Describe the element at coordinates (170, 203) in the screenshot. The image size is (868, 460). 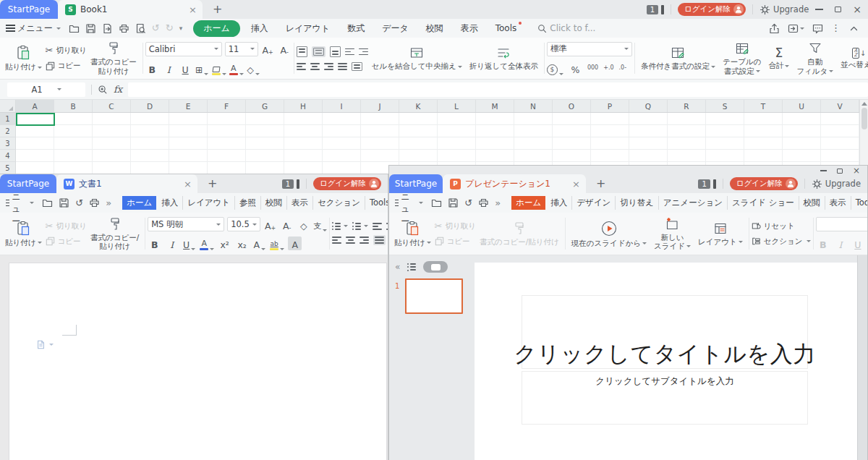
I see `ribbon-tab: 挿入` at that location.